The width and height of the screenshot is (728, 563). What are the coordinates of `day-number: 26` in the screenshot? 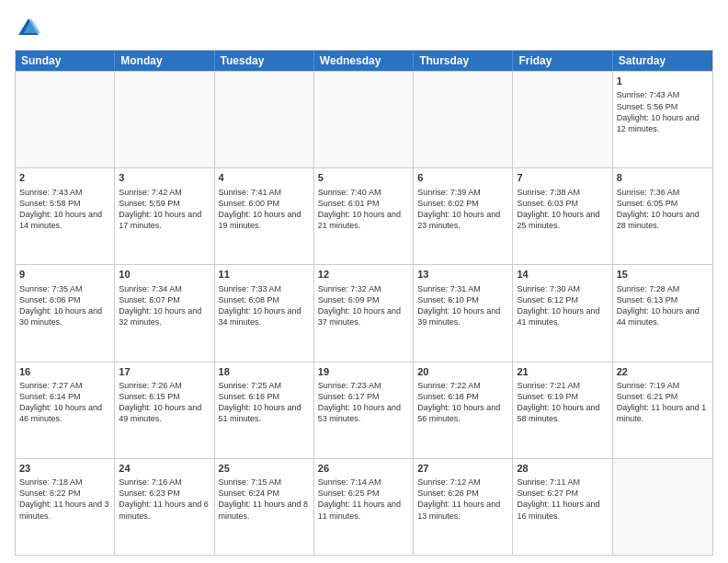 It's located at (364, 469).